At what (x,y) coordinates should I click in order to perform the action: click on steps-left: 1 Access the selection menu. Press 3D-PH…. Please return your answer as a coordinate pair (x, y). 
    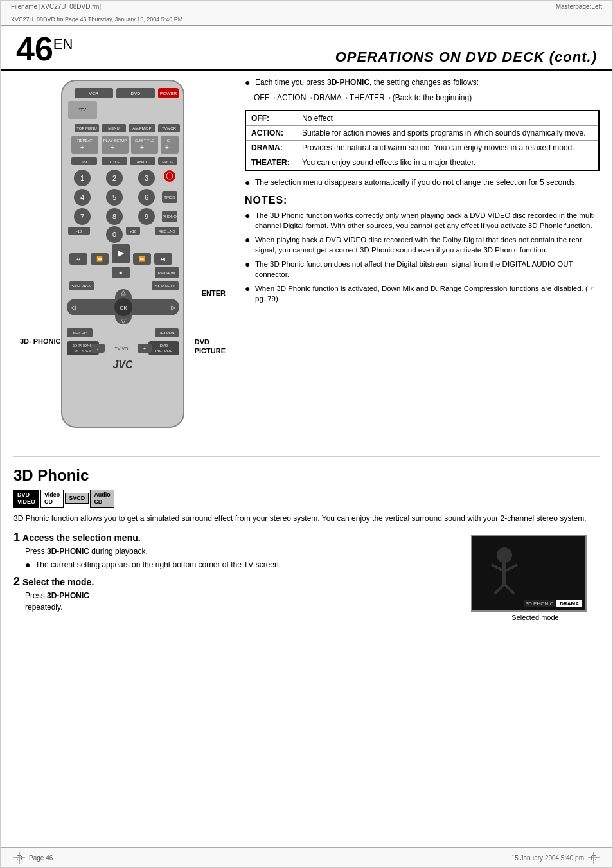
    Looking at the image, I should click on (239, 576).